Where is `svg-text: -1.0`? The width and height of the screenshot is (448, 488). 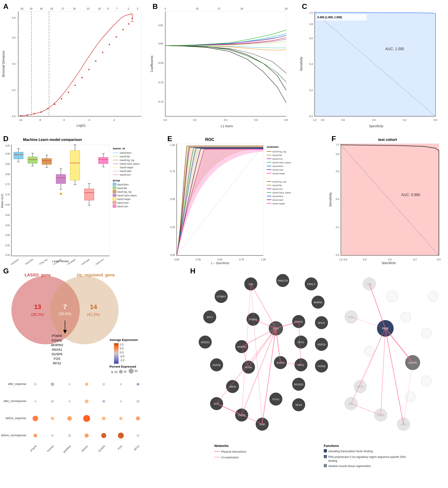
svg-text: -1.0 is located at coordinates (122, 360).